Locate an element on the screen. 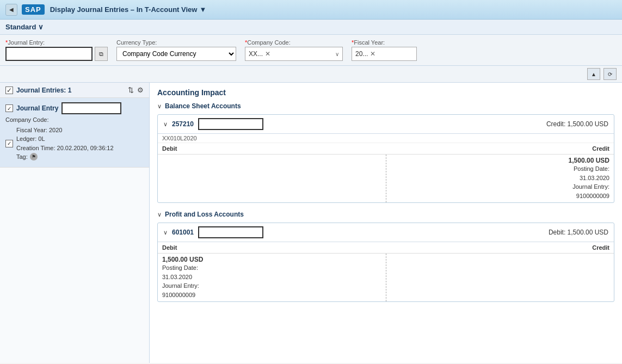 The image size is (622, 364). fiscal-year-field: *Fiscal Year: 20... ✕ is located at coordinates (384, 50).